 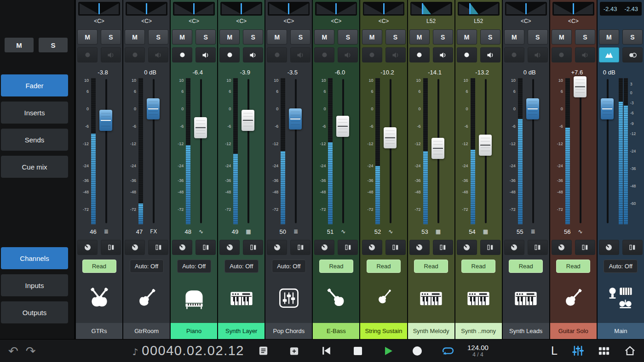 I want to click on loop-button, so click(x=448, y=351).